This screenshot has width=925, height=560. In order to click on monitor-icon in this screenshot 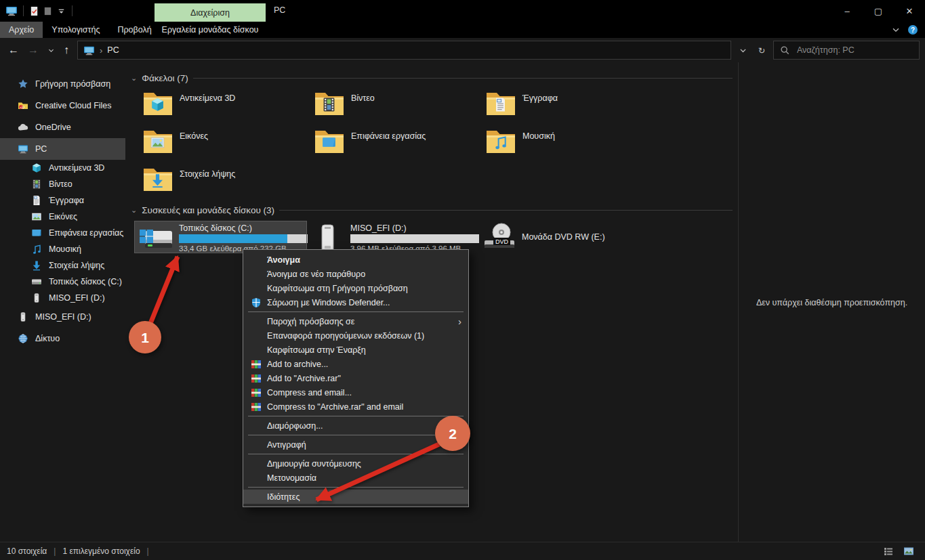, I will do `click(37, 233)`.